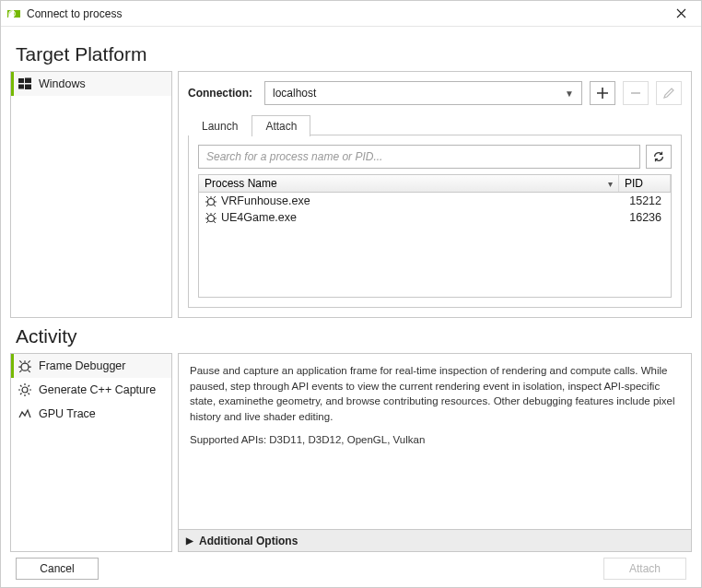 This screenshot has height=588, width=702. What do you see at coordinates (435, 125) in the screenshot?
I see `attach-launch-tabs: Launch Attach` at bounding box center [435, 125].